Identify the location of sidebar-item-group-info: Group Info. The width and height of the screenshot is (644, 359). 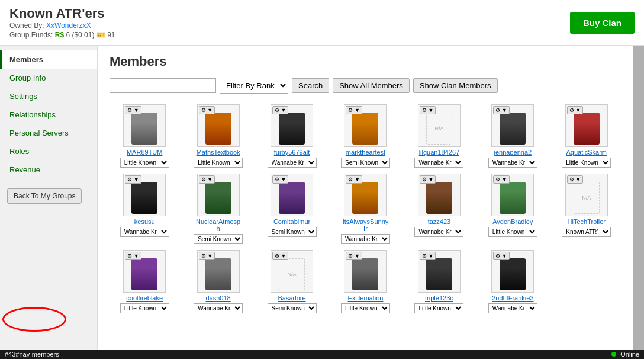
(49, 78).